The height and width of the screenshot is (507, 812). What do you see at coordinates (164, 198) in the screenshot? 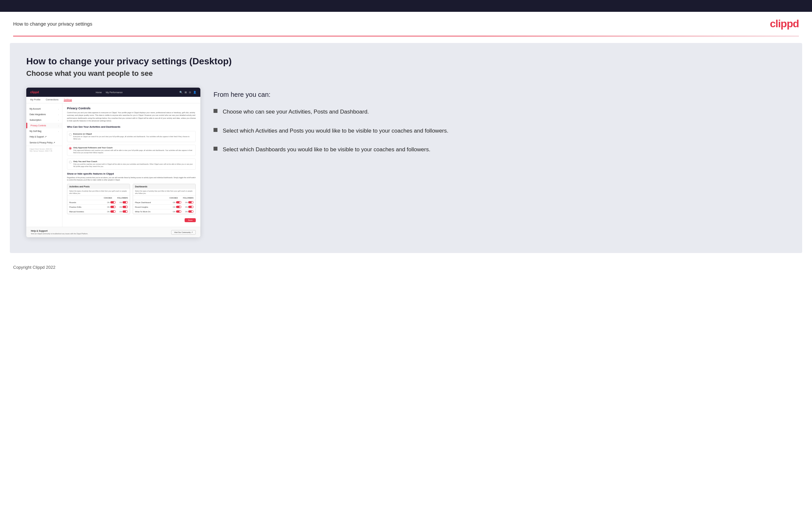
I see `dashboards-col-headers: COACHES FOLLOWERS` at bounding box center [164, 198].